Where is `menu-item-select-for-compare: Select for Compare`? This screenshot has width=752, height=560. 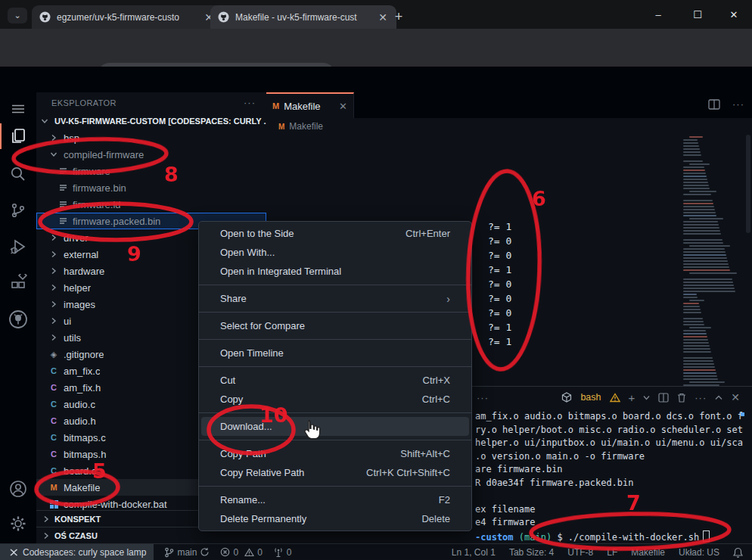 menu-item-select-for-compare: Select for Compare is located at coordinates (335, 325).